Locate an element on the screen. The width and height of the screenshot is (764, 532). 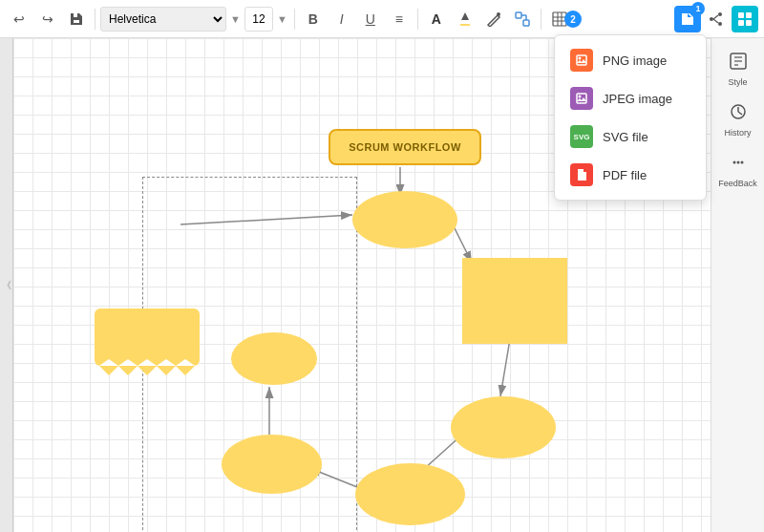
dropdown-badge: 2 is located at coordinates (573, 19).